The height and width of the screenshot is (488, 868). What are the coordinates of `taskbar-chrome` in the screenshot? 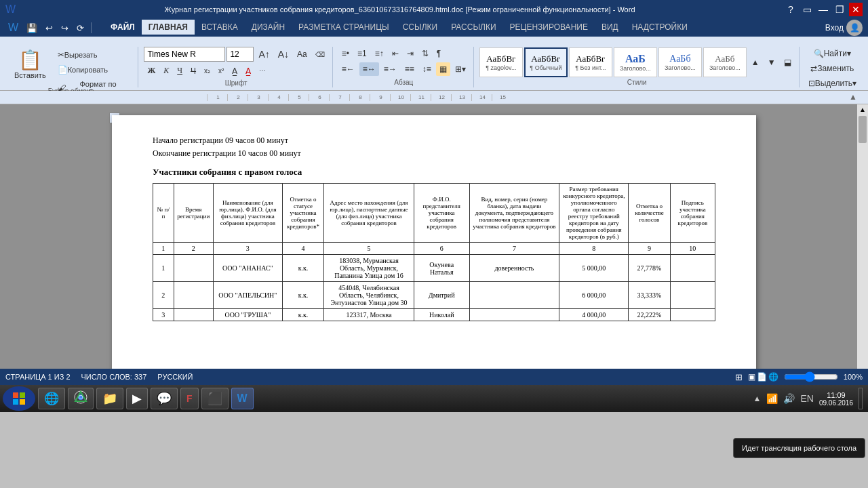 It's located at (81, 399).